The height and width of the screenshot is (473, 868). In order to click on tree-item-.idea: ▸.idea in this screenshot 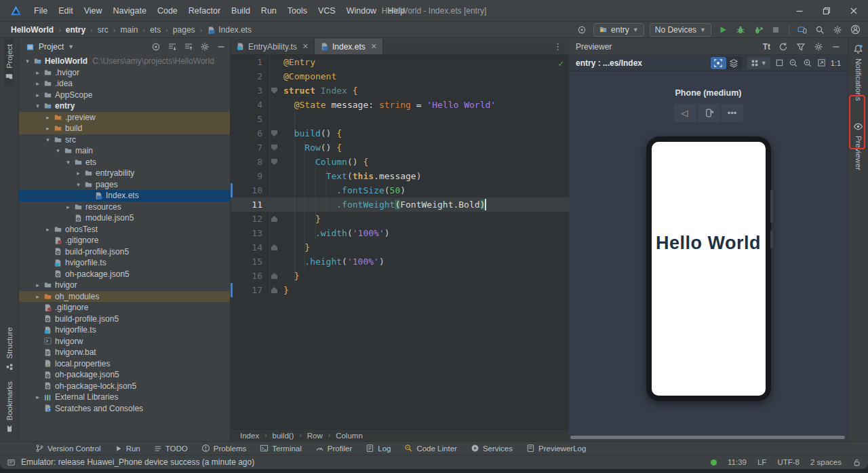, I will do `click(125, 84)`.